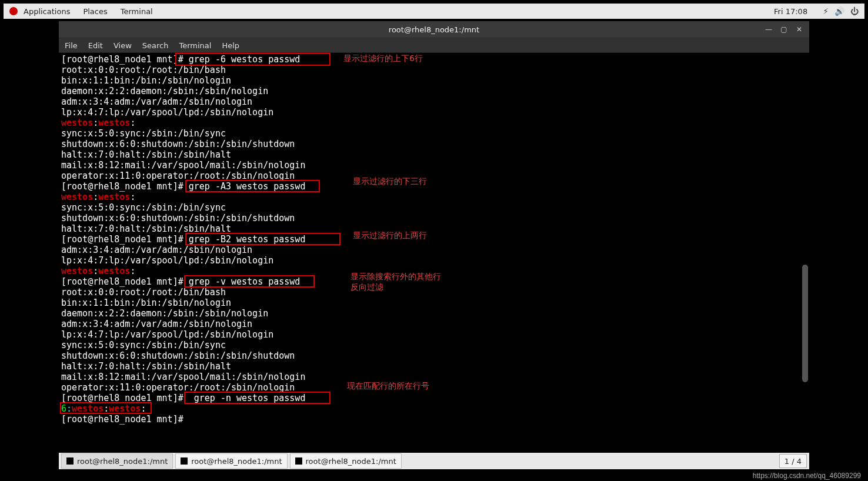 Image resolution: width=868 pixels, height=481 pixels. I want to click on maximize-button: ▢, so click(784, 29).